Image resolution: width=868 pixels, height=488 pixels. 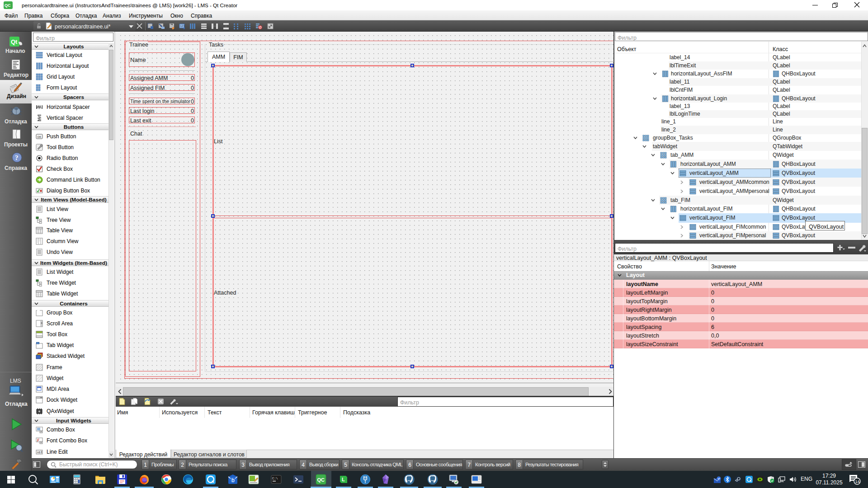 What do you see at coordinates (14, 42) in the screenshot?
I see `svg-text: Qt` at bounding box center [14, 42].